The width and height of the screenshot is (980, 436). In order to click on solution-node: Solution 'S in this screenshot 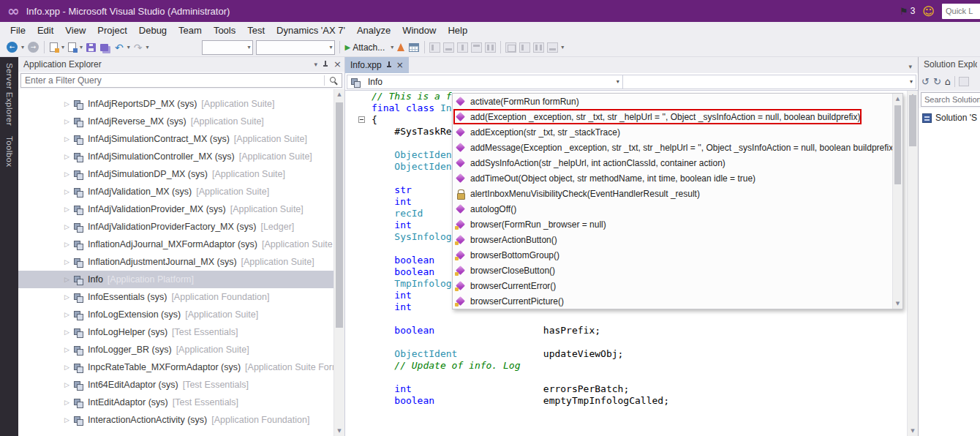, I will do `click(951, 118)`.